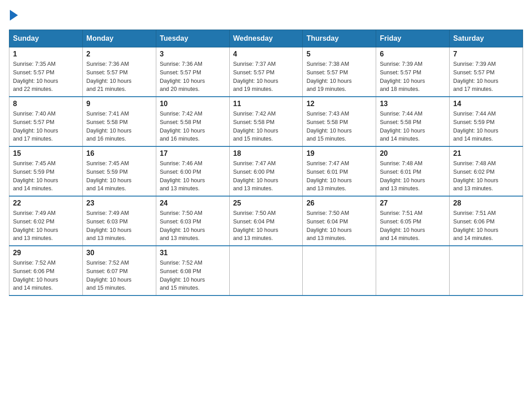  I want to click on calendar-day-cell: 10 Sunrise: 7:42 AMSunset: 5:58 PMDaylig…, so click(193, 122).